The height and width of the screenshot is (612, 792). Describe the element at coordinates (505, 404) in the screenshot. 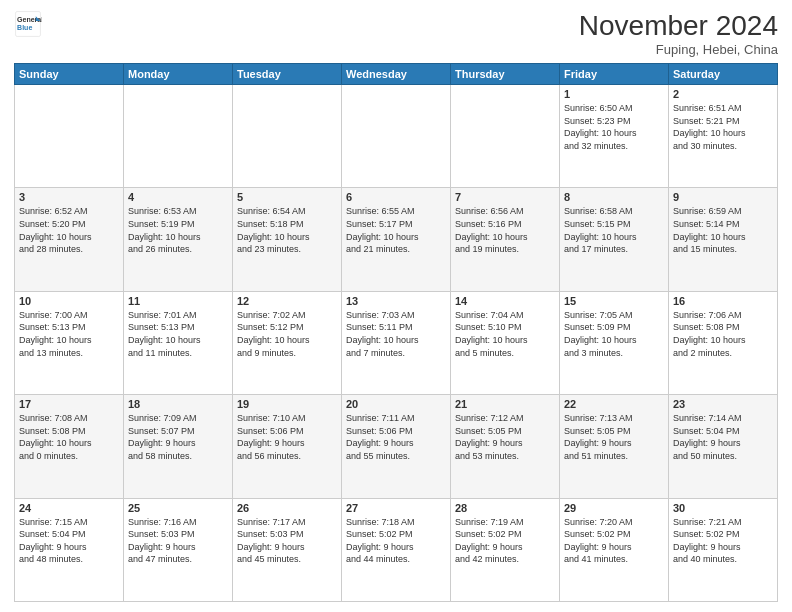

I see `day-number: 21` at that location.